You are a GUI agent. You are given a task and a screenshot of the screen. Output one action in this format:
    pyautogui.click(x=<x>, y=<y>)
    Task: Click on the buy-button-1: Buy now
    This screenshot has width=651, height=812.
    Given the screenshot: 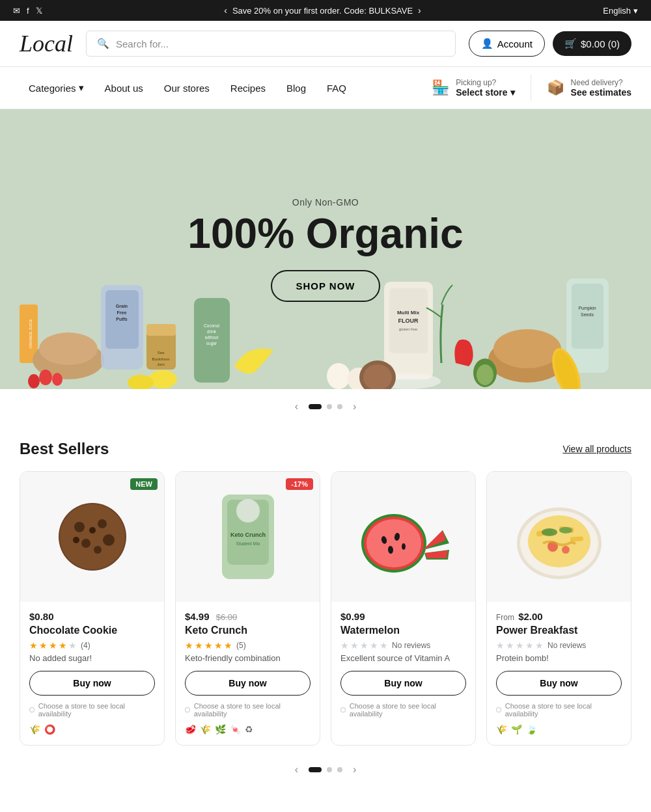 What is the action you would take?
    pyautogui.click(x=92, y=683)
    